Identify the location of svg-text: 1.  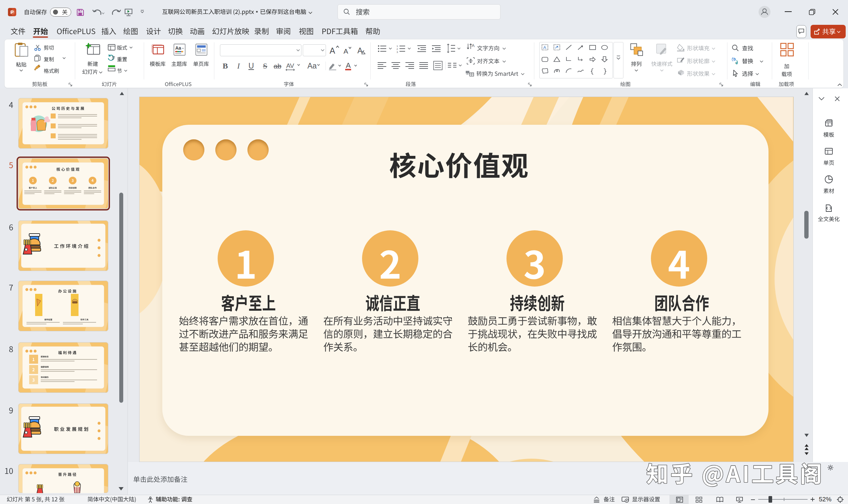
(397, 46).